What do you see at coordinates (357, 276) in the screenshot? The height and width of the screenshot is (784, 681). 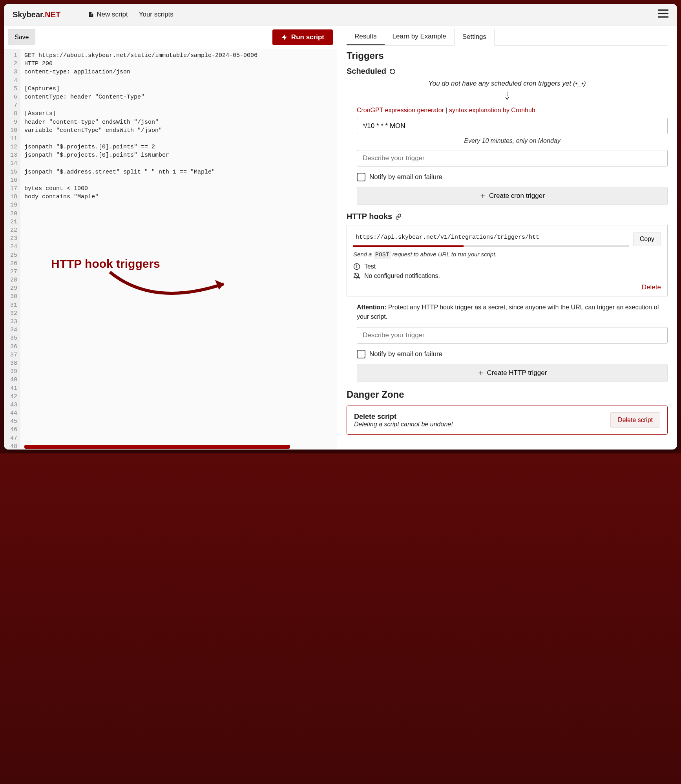 I see `bell-off-icon` at bounding box center [357, 276].